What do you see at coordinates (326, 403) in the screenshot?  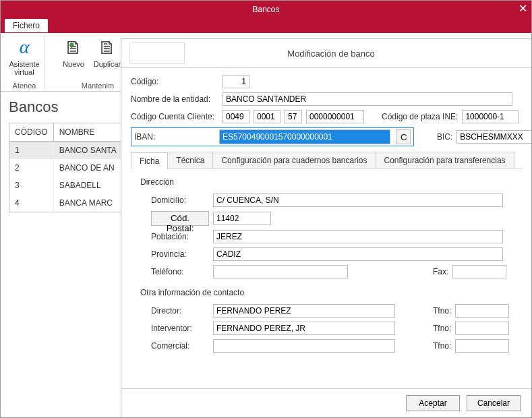 I see `dialog-footer: Aceptar Cancelar` at bounding box center [326, 403].